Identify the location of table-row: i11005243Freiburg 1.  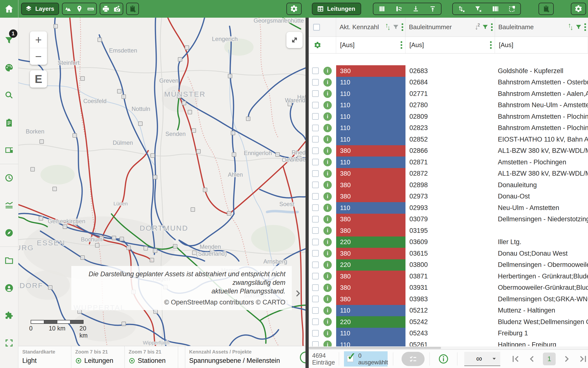
(448, 334).